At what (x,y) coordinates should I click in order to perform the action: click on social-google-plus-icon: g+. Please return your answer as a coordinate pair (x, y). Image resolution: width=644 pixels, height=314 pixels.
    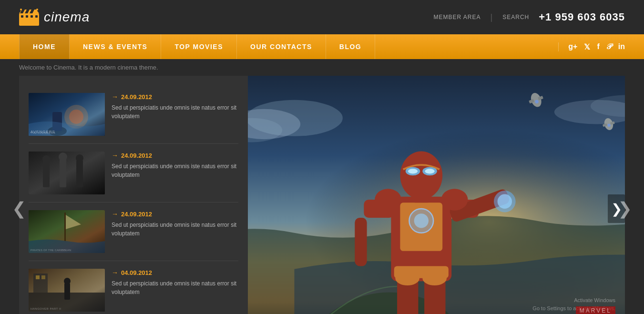
    Looking at the image, I should click on (573, 47).